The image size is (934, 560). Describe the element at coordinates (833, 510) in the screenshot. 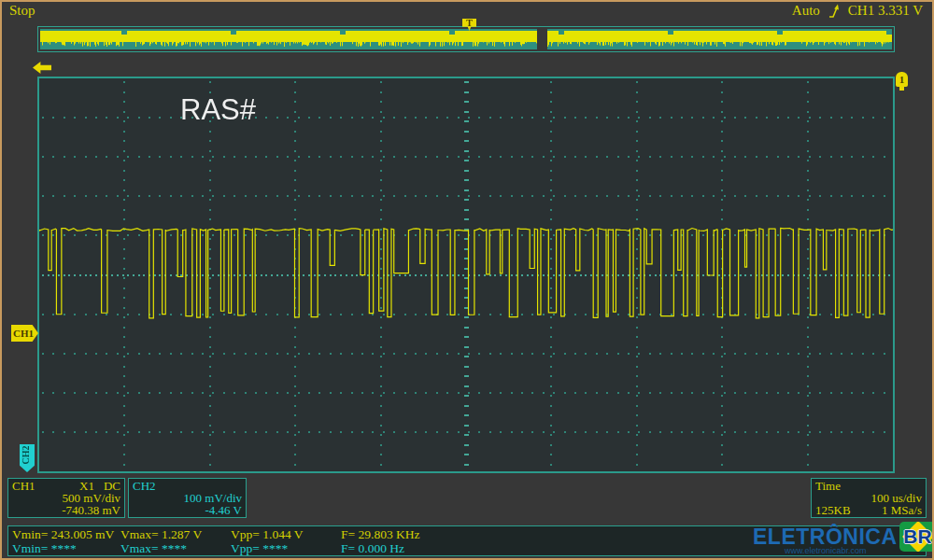

I see `memory-depth: 125KB` at that location.